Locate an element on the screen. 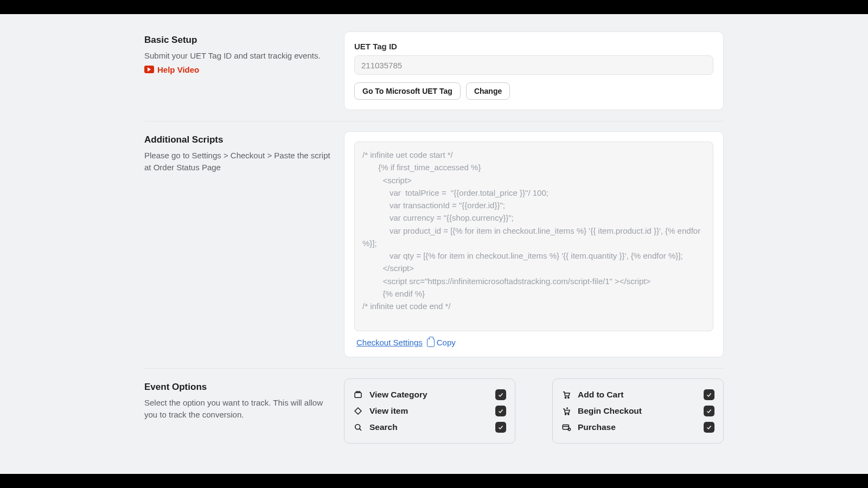 This screenshot has width=868, height=488. event-options-desc: Select the option you want to track. Thi… is located at coordinates (239, 409).